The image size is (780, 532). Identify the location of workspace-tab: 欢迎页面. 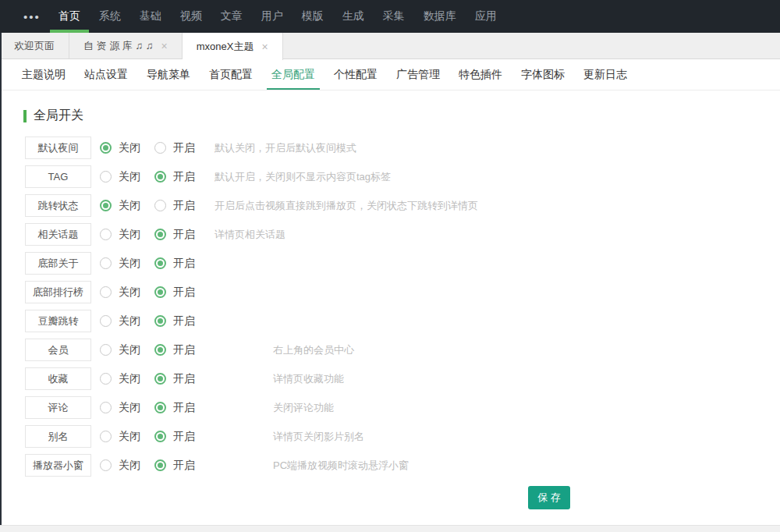
(34, 45).